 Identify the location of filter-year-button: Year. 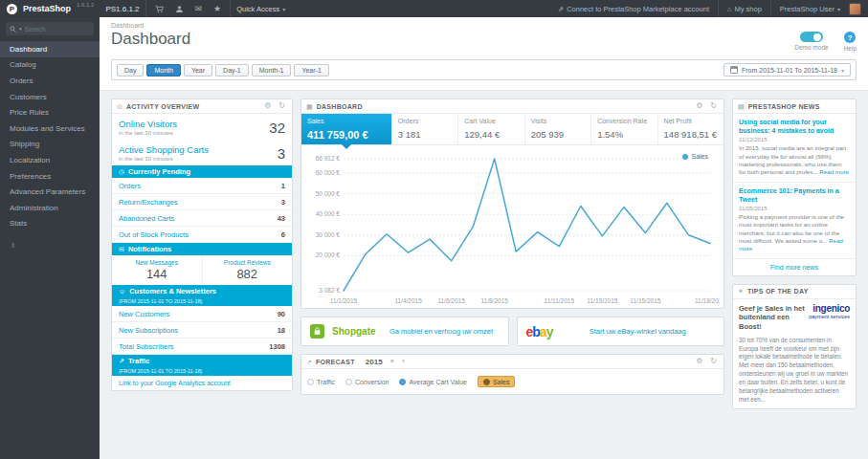
(198, 71).